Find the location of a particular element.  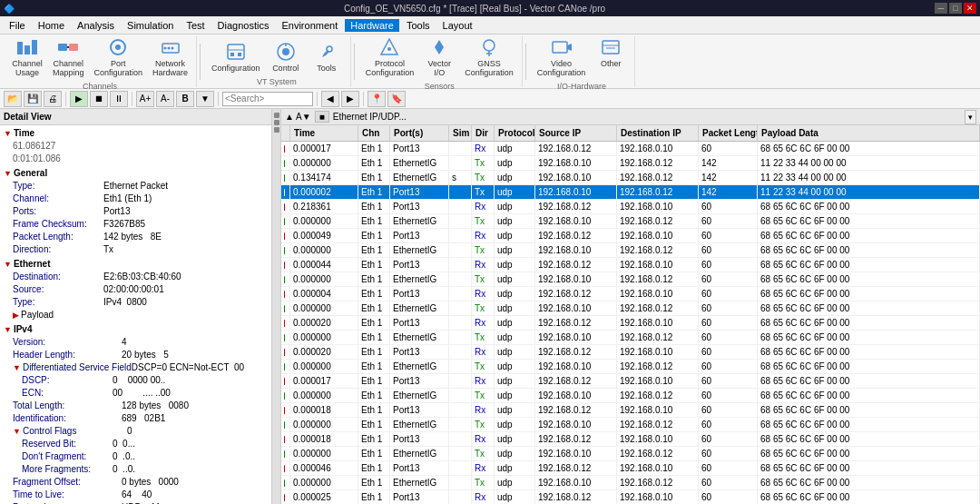

eth-dst-row: Destination: E2:6B:03:CB:40:60 is located at coordinates (136, 277).